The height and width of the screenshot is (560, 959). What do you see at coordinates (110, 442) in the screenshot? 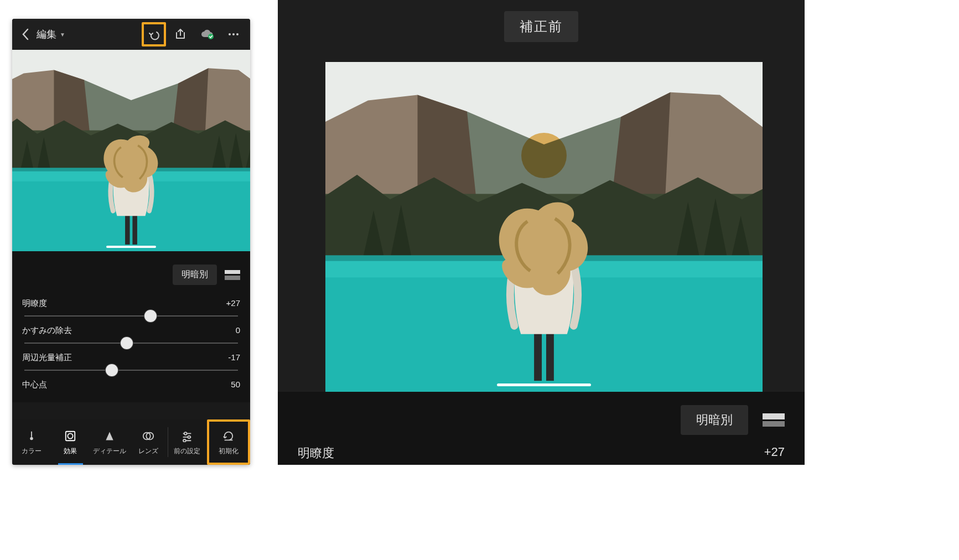
I see `tab-detail: ディテール` at bounding box center [110, 442].